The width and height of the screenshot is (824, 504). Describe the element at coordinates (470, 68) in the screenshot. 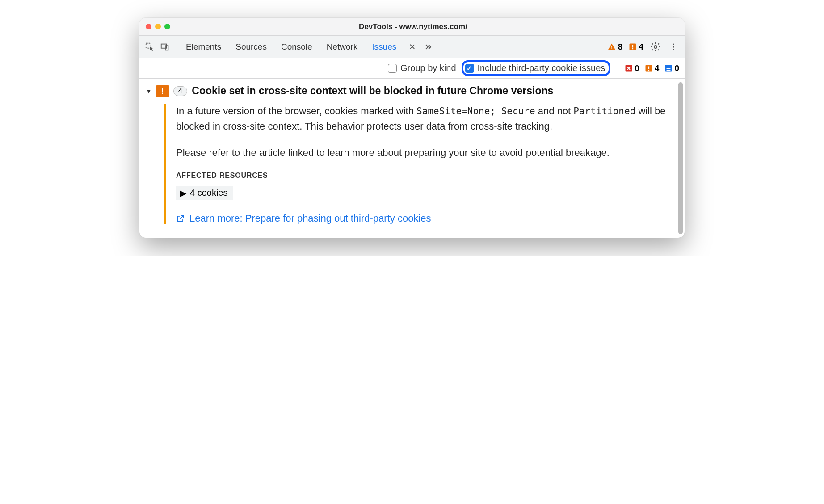

I see `checkbox-checked-icon` at that location.